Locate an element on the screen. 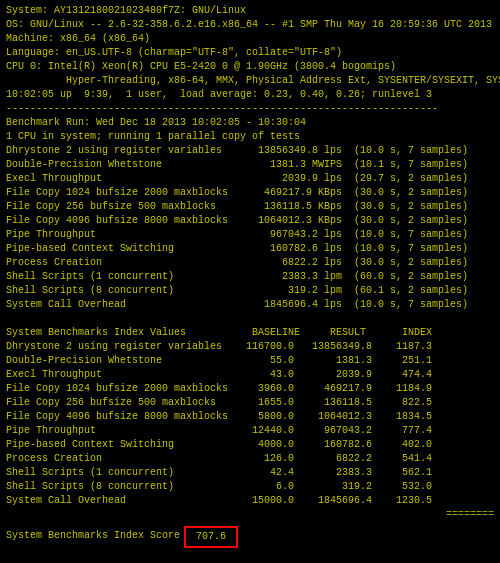  os-info: OS: GNU/Linux -- 2.6-32-358.6.2.e16.x86_… is located at coordinates (250, 25).